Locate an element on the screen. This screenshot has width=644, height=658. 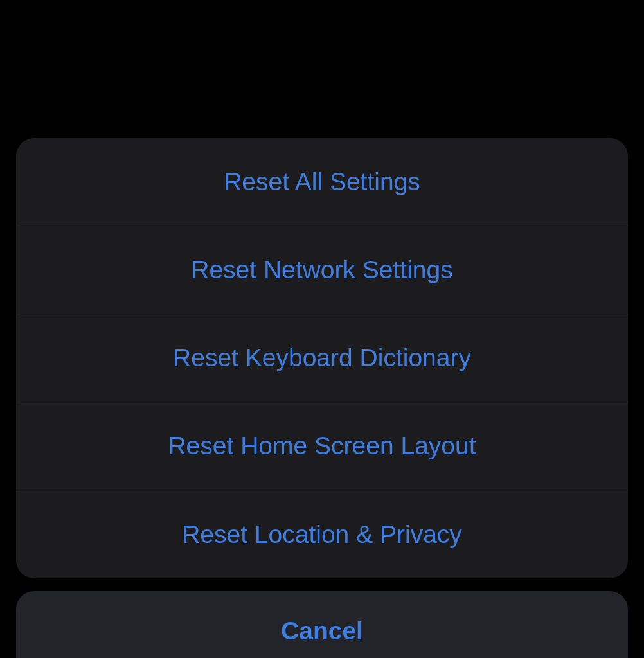
option-label: Reset All Settings is located at coordinates (322, 182).